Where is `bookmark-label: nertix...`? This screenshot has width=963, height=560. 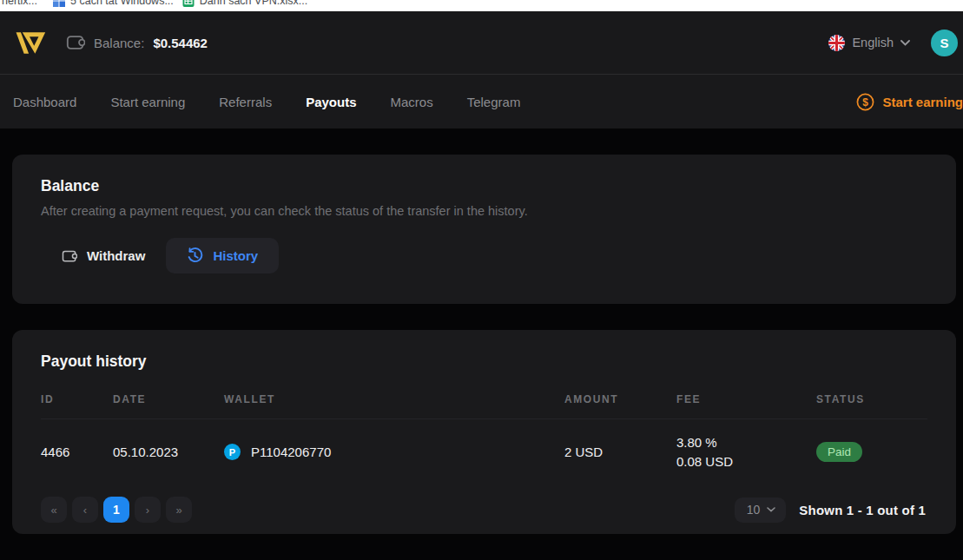
bookmark-label: nertix... is located at coordinates (19, 3).